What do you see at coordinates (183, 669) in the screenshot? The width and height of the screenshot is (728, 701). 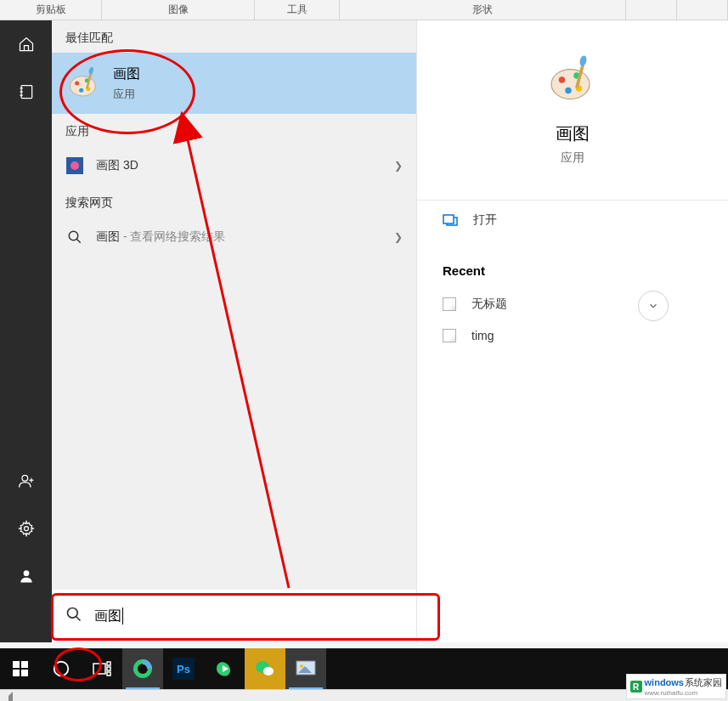 I see `photoshop-icon: Ps` at bounding box center [183, 669].